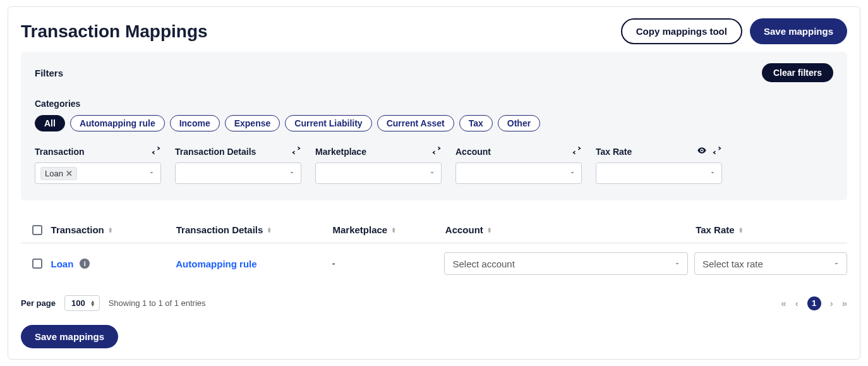 Image resolution: width=868 pixels, height=366 pixels. What do you see at coordinates (220, 230) in the screenshot?
I see `th-details: Transaction Details` at bounding box center [220, 230].